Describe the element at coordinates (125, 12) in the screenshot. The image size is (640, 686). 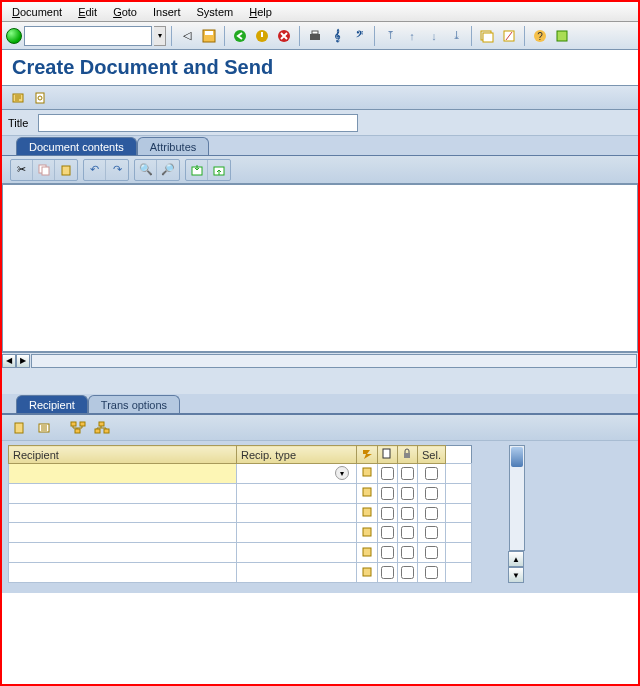
I see `menu-goto: Goto` at that location.